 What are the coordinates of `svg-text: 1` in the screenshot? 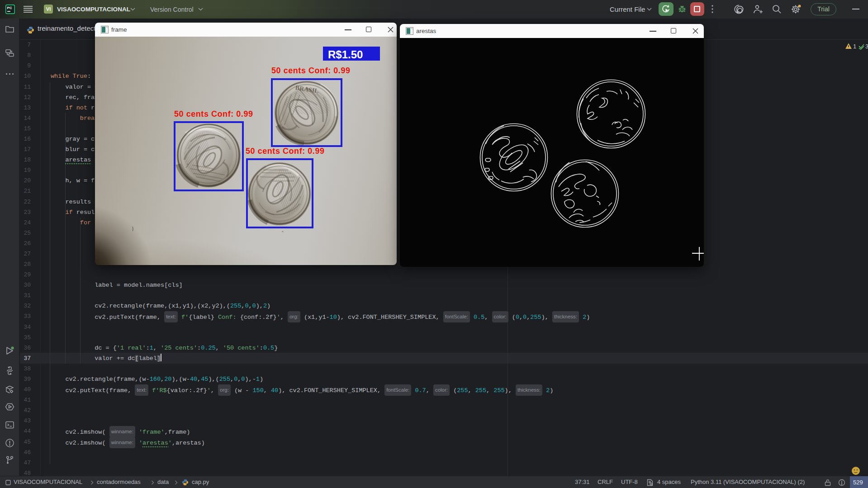 It's located at (855, 46).